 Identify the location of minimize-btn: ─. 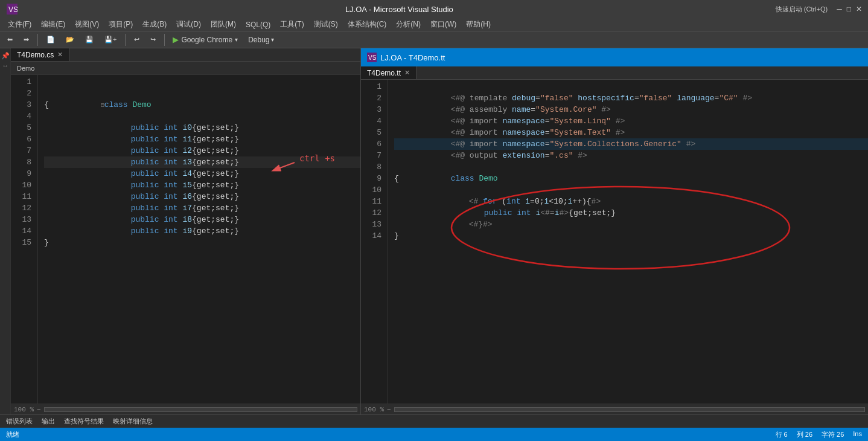
(839, 9).